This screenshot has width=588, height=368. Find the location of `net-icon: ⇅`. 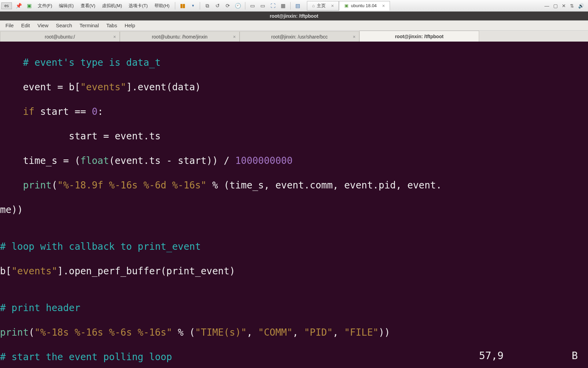

net-icon: ⇅ is located at coordinates (572, 6).